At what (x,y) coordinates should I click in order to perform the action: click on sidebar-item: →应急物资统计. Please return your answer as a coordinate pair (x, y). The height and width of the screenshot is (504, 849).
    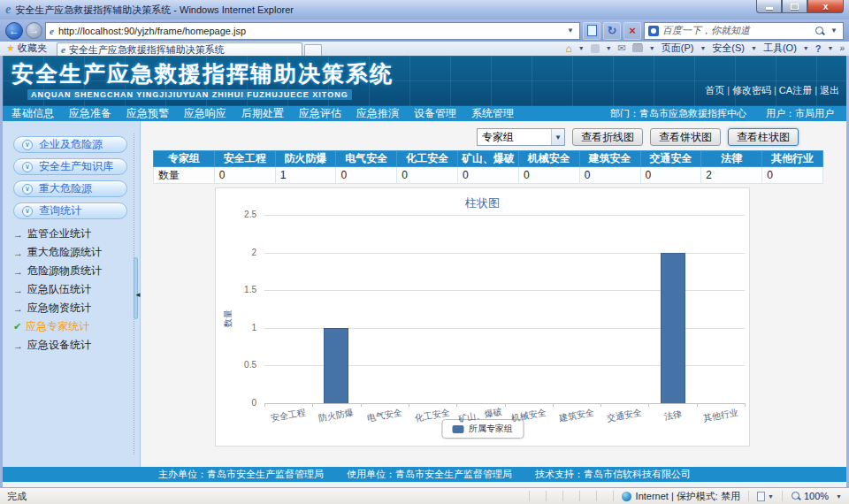
    Looking at the image, I should click on (71, 308).